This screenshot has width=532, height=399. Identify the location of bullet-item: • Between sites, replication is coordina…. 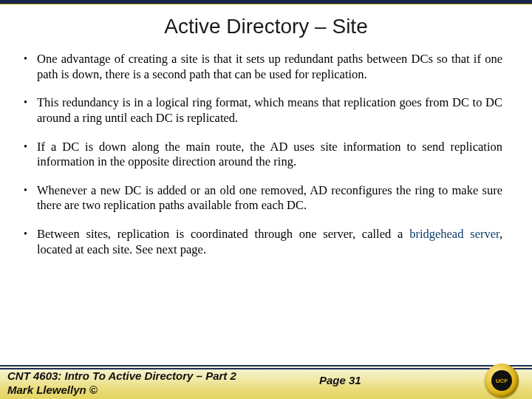
(263, 242).